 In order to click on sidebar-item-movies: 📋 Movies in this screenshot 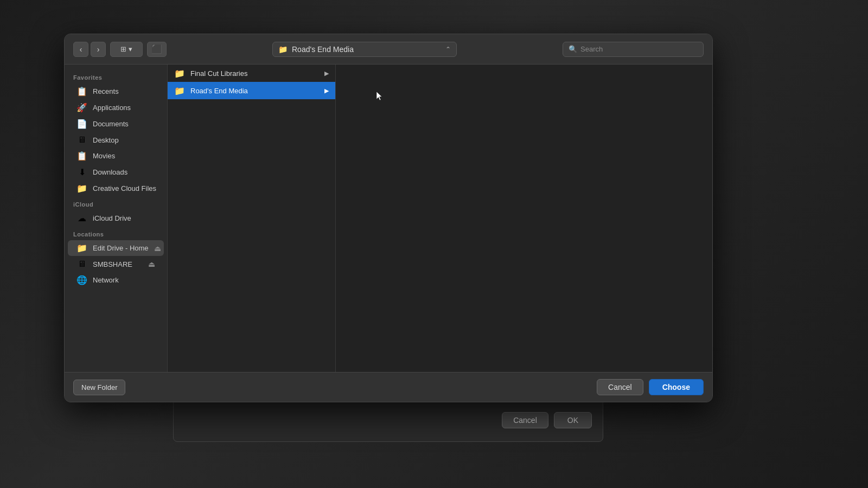, I will do `click(116, 156)`.